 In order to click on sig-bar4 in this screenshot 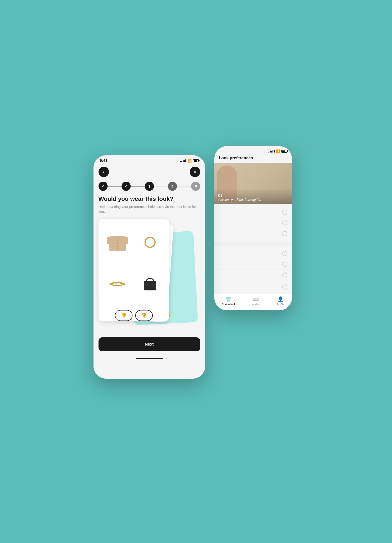, I will do `click(184, 161)`.